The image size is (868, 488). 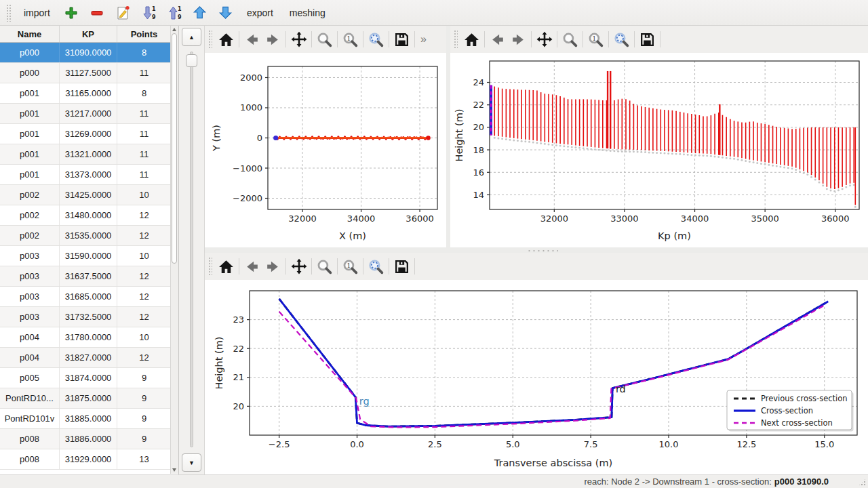 What do you see at coordinates (174, 470) in the screenshot?
I see `scrollbar-down-icon` at bounding box center [174, 470].